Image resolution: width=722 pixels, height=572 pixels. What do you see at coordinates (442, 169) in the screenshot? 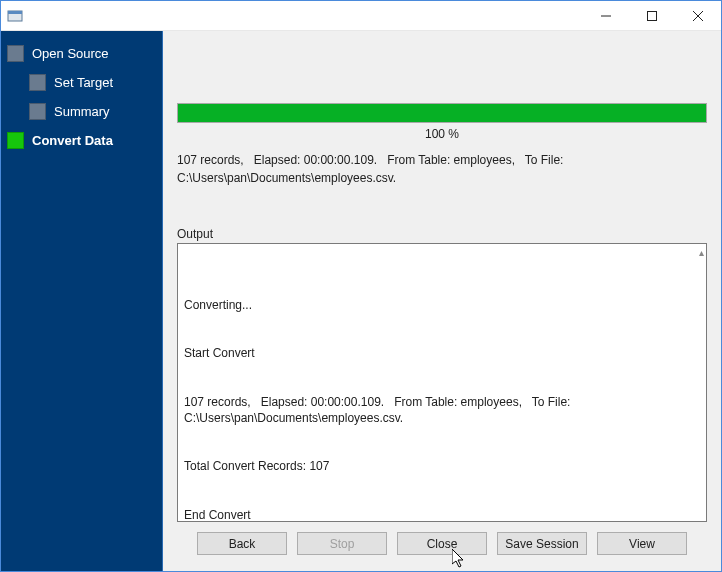
I see `conversion-summary: 107 records, Elapsed: 00:00:00.109. From…` at bounding box center [442, 169].